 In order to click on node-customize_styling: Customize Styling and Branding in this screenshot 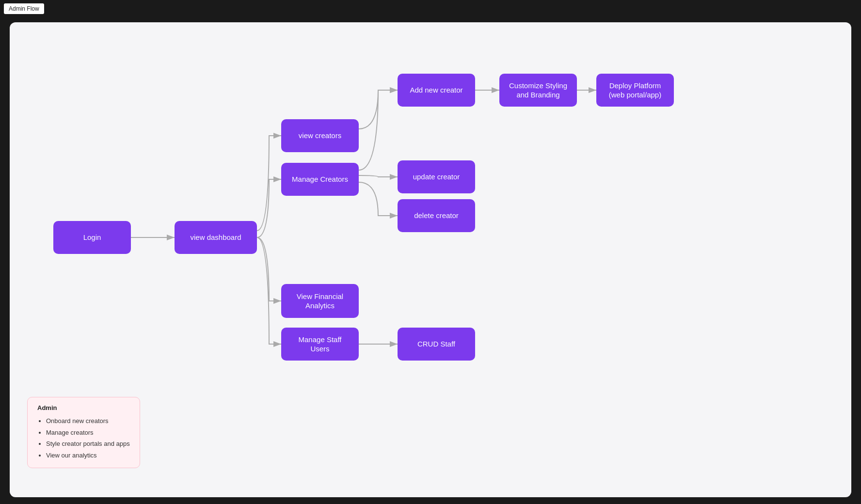, I will do `click(538, 90)`.